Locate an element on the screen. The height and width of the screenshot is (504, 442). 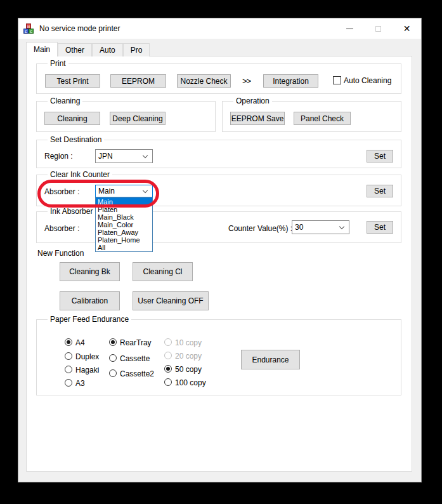
close-icon: ✕ is located at coordinates (407, 29).